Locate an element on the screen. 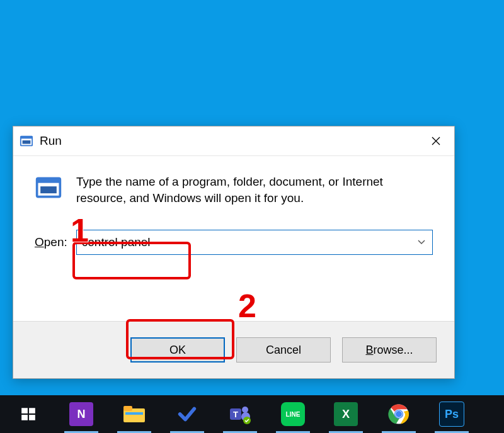 The width and height of the screenshot is (504, 433). browse-button: Browse... is located at coordinates (389, 350).